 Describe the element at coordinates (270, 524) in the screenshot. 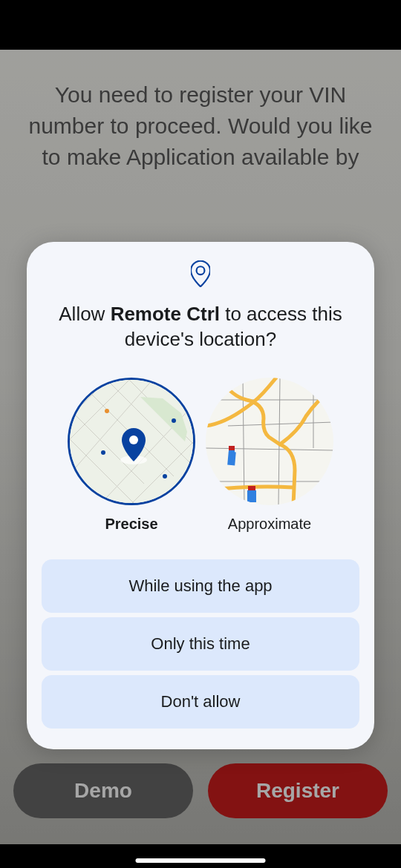

I see `approximate-label: Approximate` at that location.